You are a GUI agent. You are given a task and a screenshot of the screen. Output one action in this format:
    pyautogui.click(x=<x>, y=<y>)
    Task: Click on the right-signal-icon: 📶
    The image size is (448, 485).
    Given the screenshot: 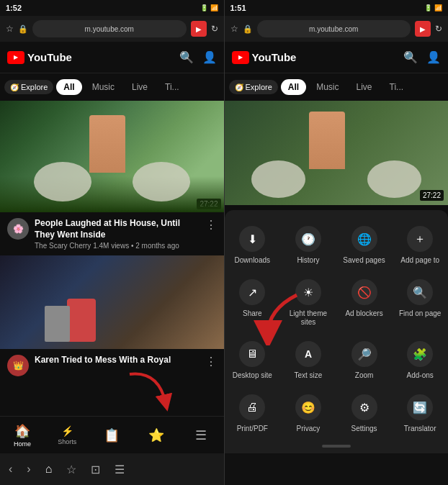 What is the action you would take?
    pyautogui.click(x=438, y=8)
    